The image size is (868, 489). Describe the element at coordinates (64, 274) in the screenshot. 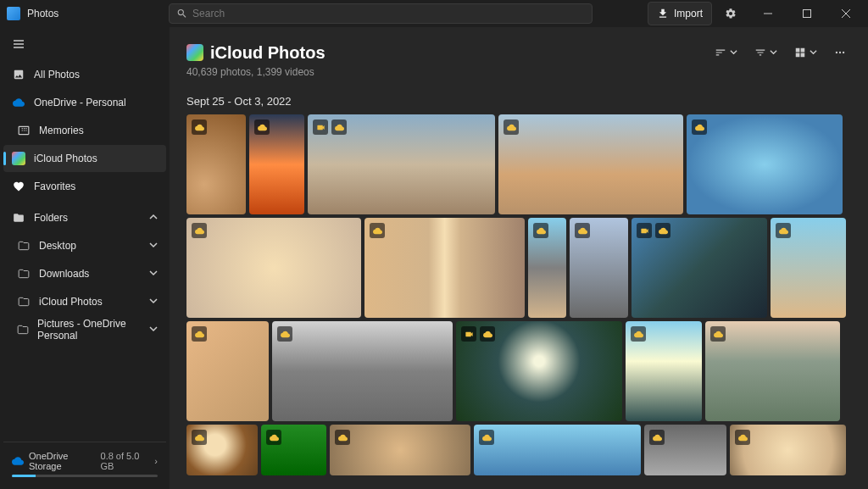

I see `sidebar-item-label: Downloads` at that location.